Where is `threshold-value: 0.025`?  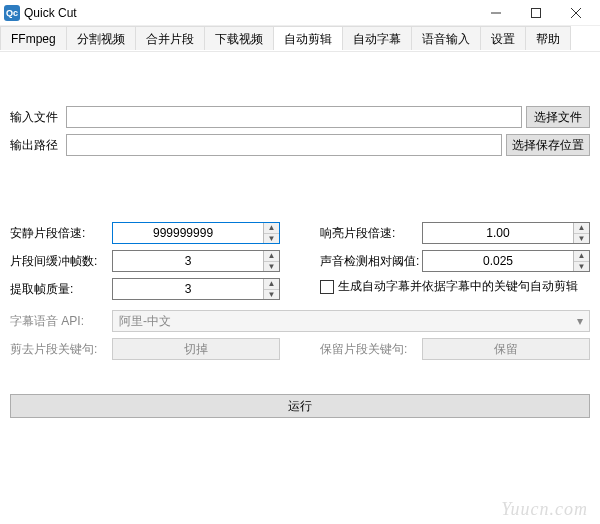
threshold-value: 0.025 is located at coordinates (498, 261).